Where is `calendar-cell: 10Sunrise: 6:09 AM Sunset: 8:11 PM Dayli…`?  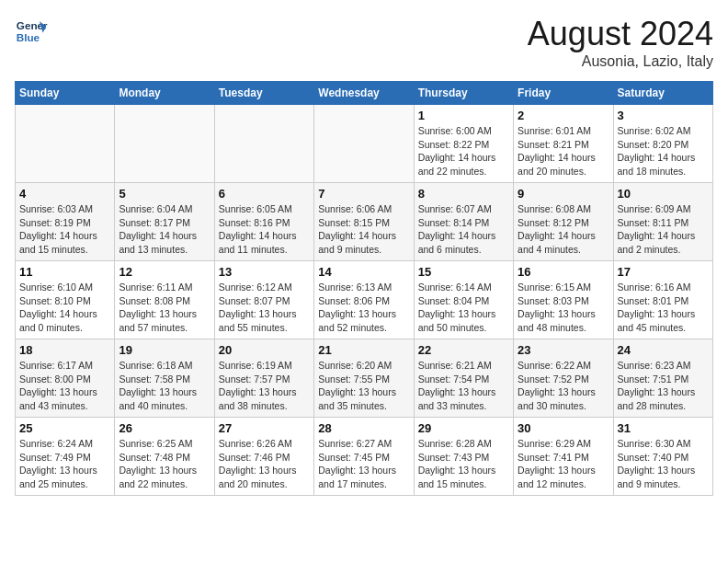
calendar-cell: 10Sunrise: 6:09 AM Sunset: 8:11 PM Dayli… is located at coordinates (663, 223).